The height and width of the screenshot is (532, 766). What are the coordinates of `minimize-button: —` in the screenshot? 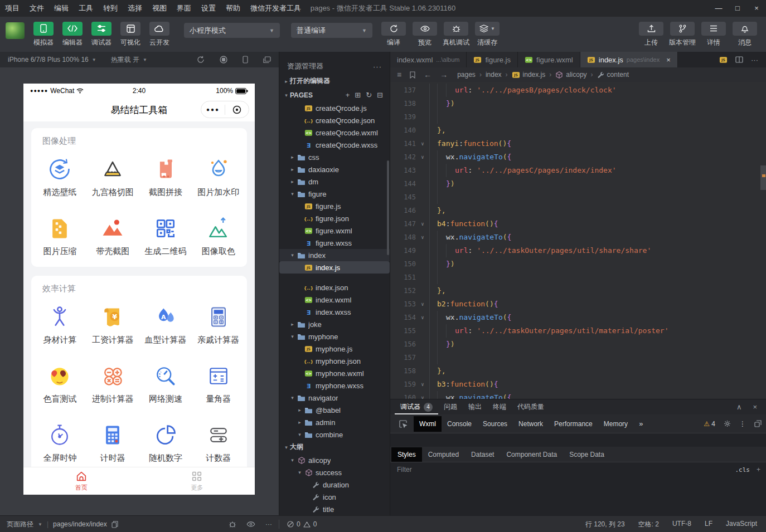 It's located at (719, 8).